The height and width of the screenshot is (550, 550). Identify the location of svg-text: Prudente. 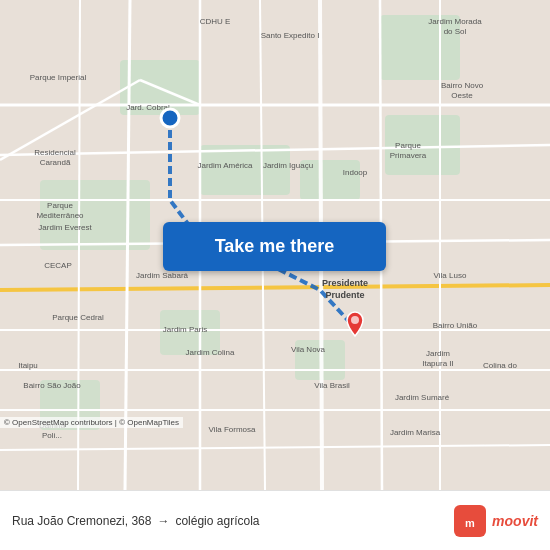
(344, 295).